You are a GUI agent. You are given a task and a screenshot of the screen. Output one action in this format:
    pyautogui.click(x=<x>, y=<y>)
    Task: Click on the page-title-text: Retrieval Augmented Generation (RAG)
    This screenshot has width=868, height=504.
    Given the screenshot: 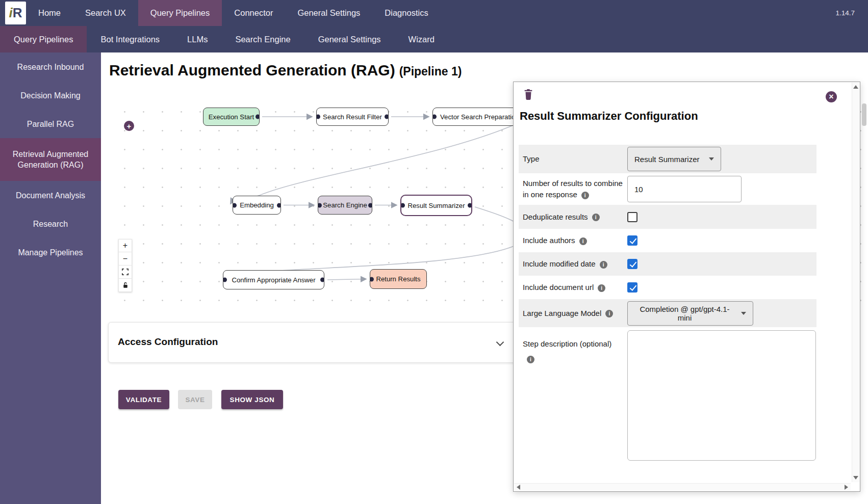 What is the action you would take?
    pyautogui.click(x=252, y=70)
    